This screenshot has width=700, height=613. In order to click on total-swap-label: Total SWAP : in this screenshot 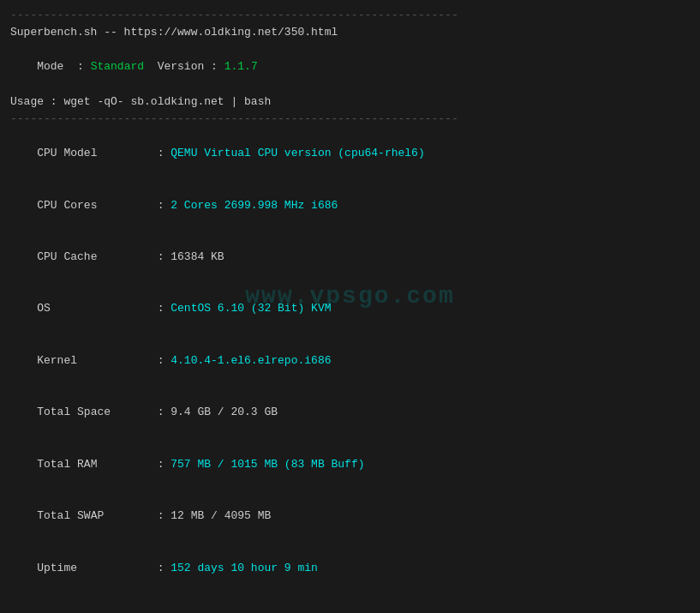, I will do `click(104, 516)`.